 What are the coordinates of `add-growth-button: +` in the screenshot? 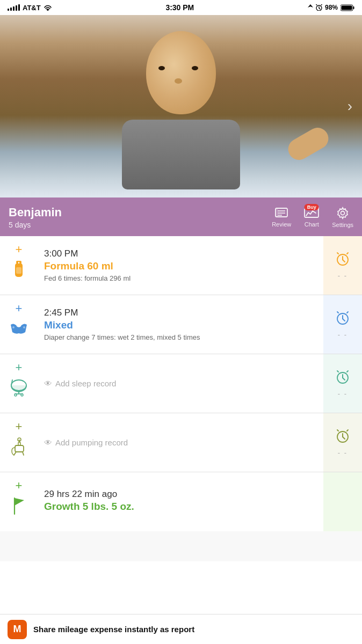 It's located at (19, 486).